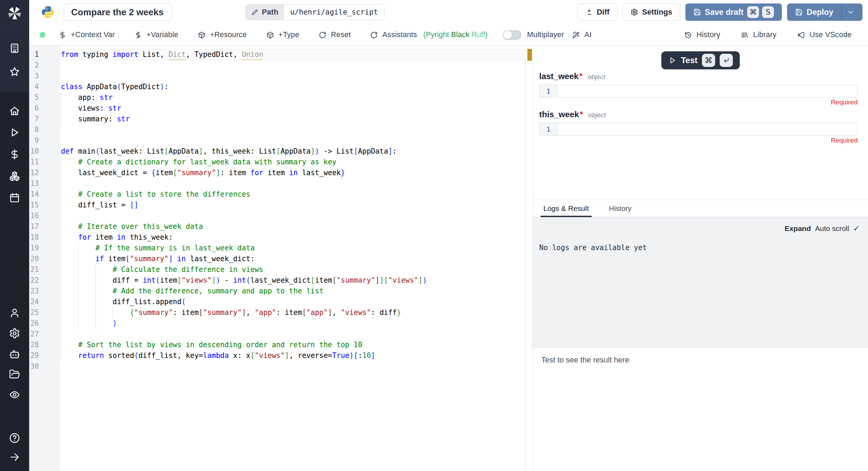 This screenshot has height=471, width=868. What do you see at coordinates (277, 151) in the screenshot?
I see `code-line: 10def main(last_week: List[AppData], thi…` at bounding box center [277, 151].